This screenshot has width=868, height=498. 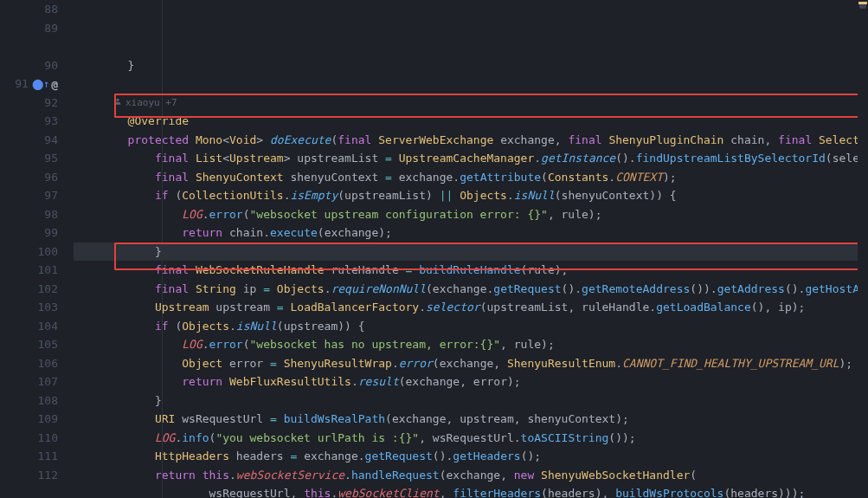 What do you see at coordinates (863, 3) in the screenshot?
I see `marker` at bounding box center [863, 3].